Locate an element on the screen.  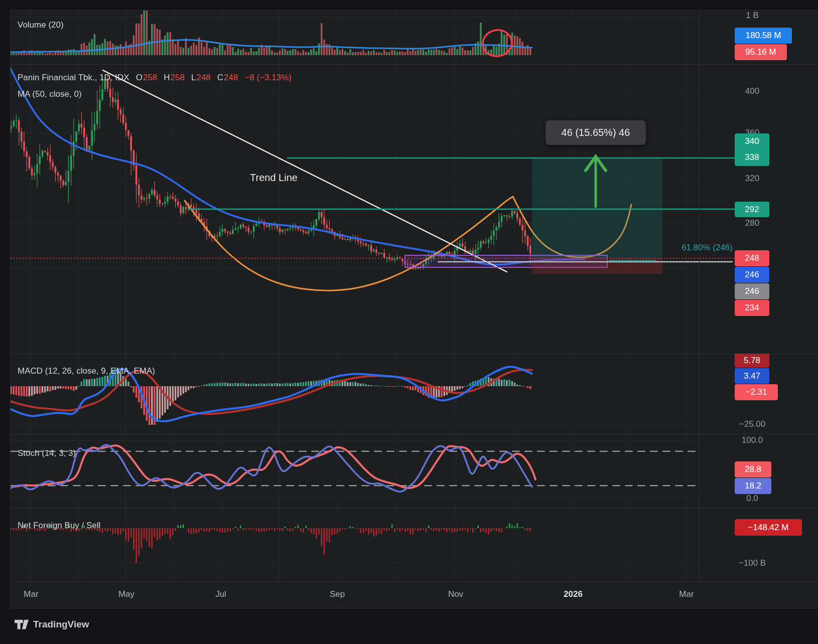
time-axis-label: Sep is located at coordinates (337, 594).